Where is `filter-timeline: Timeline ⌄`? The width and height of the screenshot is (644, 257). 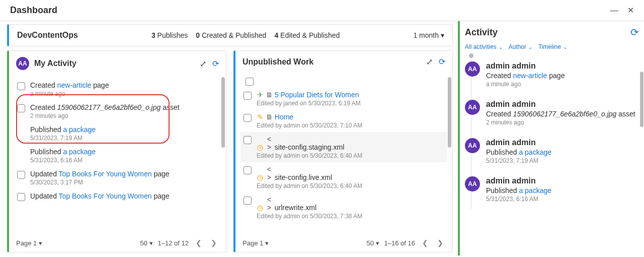
filter-timeline: Timeline ⌄ is located at coordinates (552, 47).